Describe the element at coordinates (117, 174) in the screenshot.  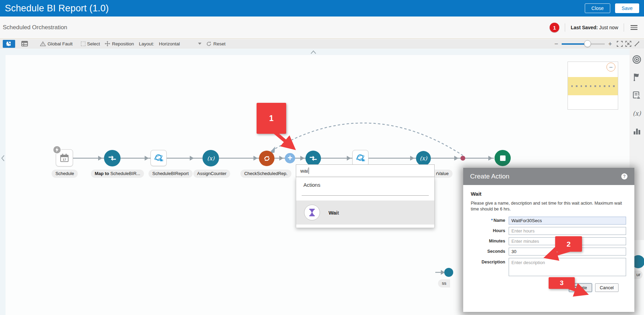
I see `node-label-map1: Map to ScheduleBIR...` at that location.